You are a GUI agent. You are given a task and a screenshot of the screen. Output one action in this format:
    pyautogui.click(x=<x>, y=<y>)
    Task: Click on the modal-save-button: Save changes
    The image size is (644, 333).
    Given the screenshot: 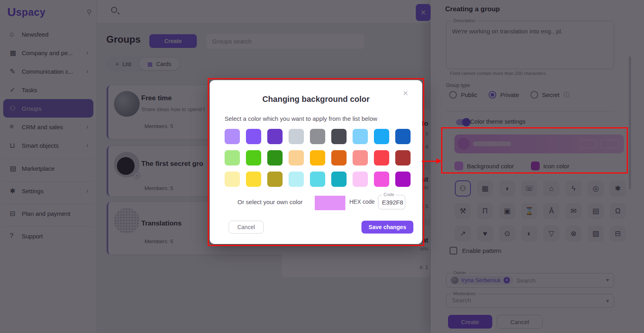 What is the action you would take?
    pyautogui.click(x=387, y=227)
    